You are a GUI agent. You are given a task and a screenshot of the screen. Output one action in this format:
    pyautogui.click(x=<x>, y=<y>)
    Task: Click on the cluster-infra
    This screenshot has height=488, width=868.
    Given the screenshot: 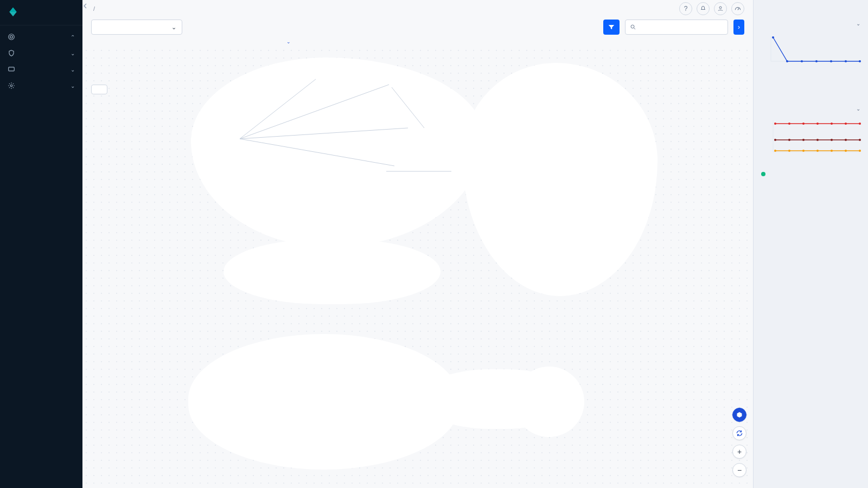 What is the action you would take?
    pyautogui.click(x=337, y=152)
    